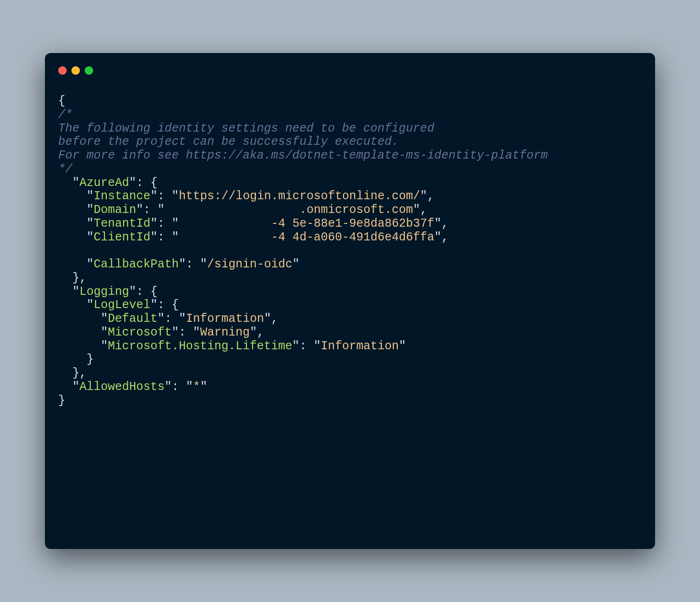  Describe the element at coordinates (306, 238) in the screenshot. I see `json-val-clientid: -4 4d-a060-491d6e4d6ffa` at that location.